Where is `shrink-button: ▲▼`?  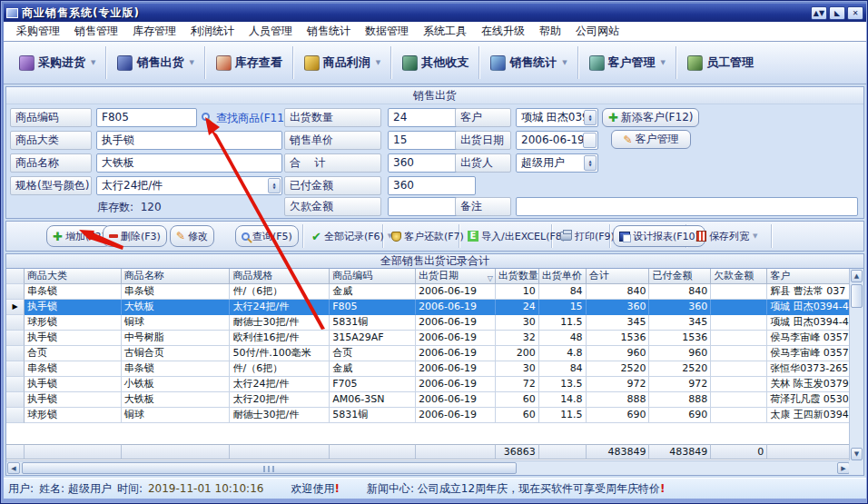 shrink-button: ▲▼ is located at coordinates (819, 13).